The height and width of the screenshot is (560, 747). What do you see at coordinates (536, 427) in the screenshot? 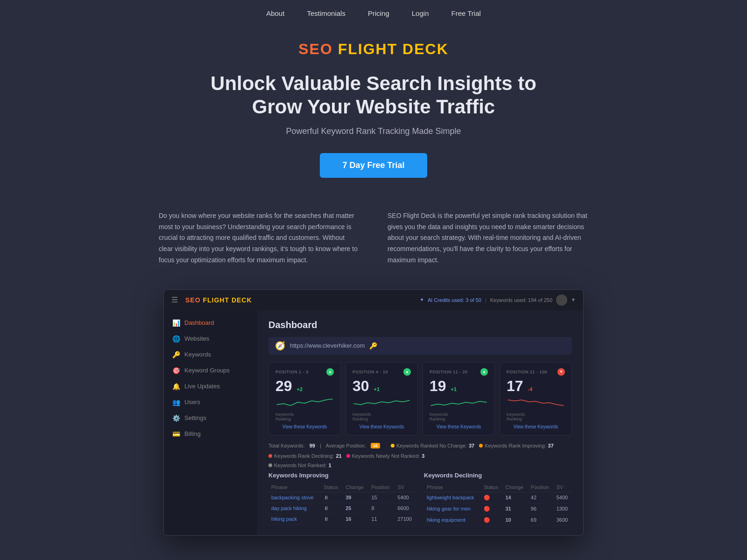
I see `view-link-4: View these Keywords` at bounding box center [536, 427].